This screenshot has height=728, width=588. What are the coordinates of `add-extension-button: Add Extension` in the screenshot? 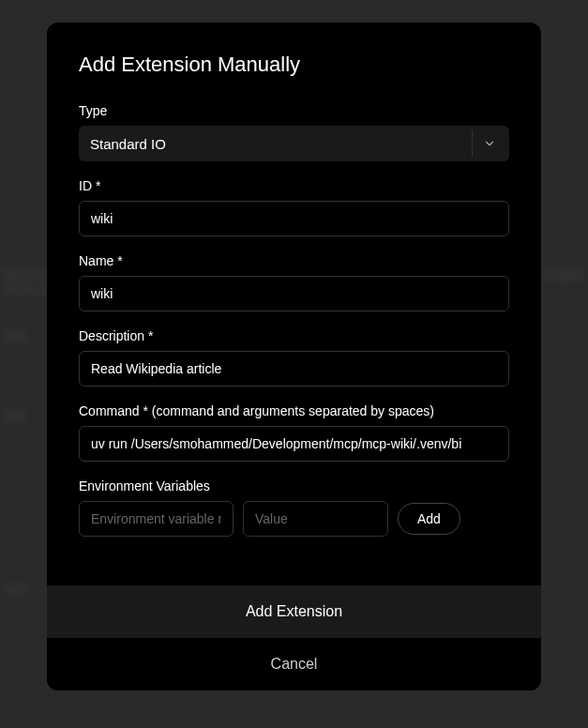 It's located at (294, 612).